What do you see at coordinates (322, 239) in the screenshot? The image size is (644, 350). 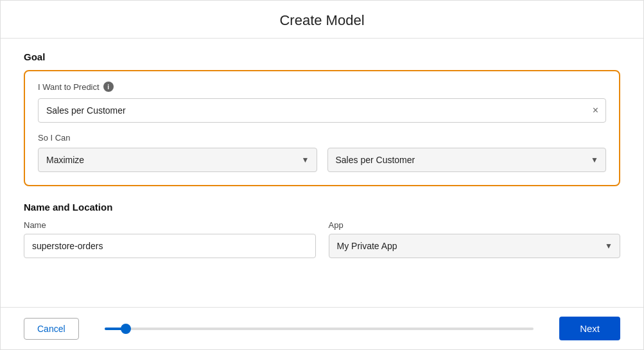 I see `name-app-row: Name App My Private App Shared App ▼` at bounding box center [322, 239].